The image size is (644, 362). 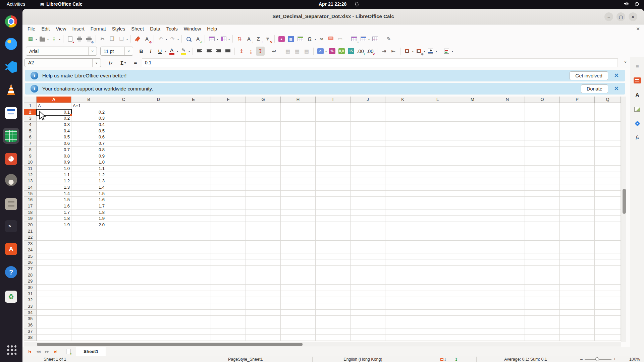 I want to click on cell-D9, so click(x=159, y=156).